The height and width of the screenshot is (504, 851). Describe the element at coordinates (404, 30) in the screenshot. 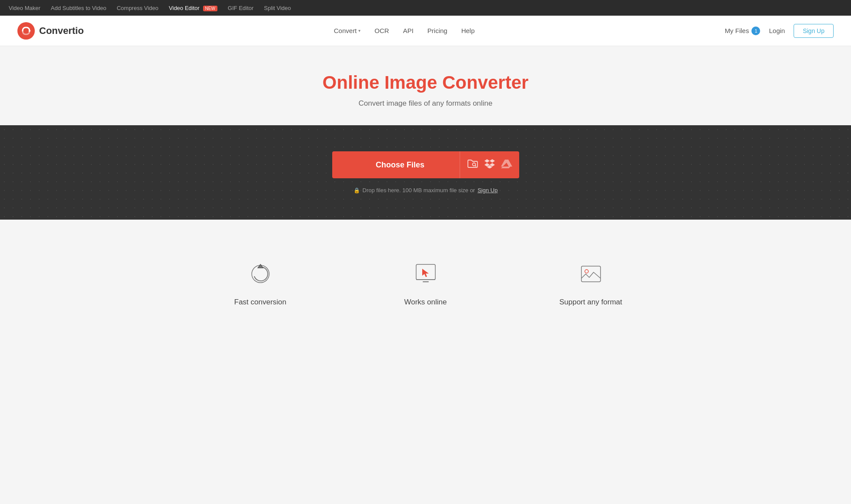

I see `main-nav: Convert ▾ OCR API Pricing Help` at that location.